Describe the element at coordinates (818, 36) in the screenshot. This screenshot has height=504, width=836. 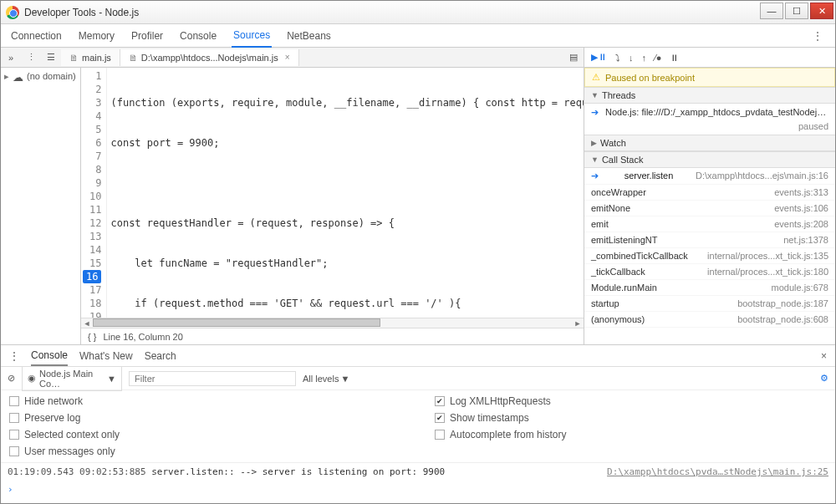
I see `devtools-menu-icon: ⋮` at that location.